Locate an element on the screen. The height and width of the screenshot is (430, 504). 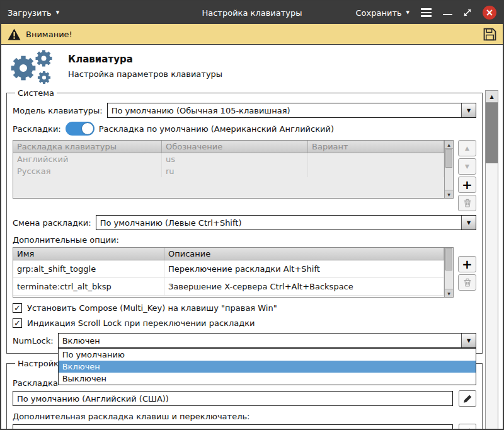
move-up-button: ▲ is located at coordinates (467, 148).